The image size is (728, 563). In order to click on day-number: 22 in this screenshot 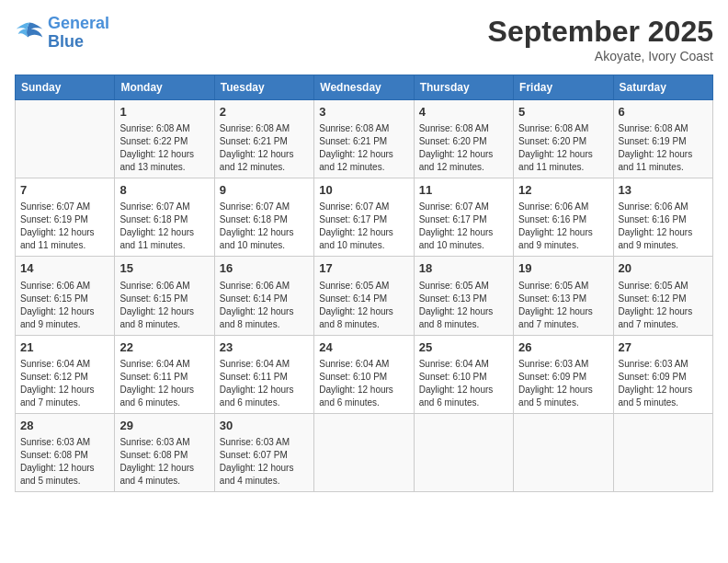, I will do `click(164, 348)`.